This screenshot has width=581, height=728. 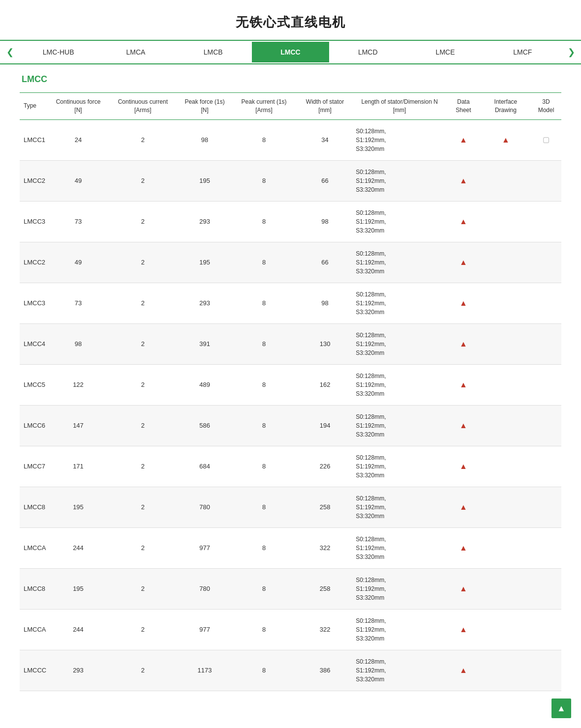 I want to click on nav-tab-lmce: LMCE, so click(x=445, y=52).